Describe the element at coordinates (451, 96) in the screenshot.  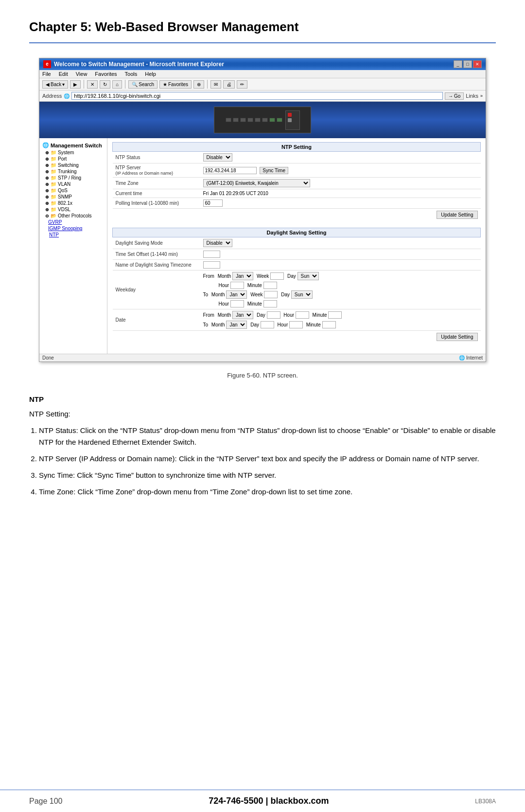
I see `go-arrow-icon: →` at that location.